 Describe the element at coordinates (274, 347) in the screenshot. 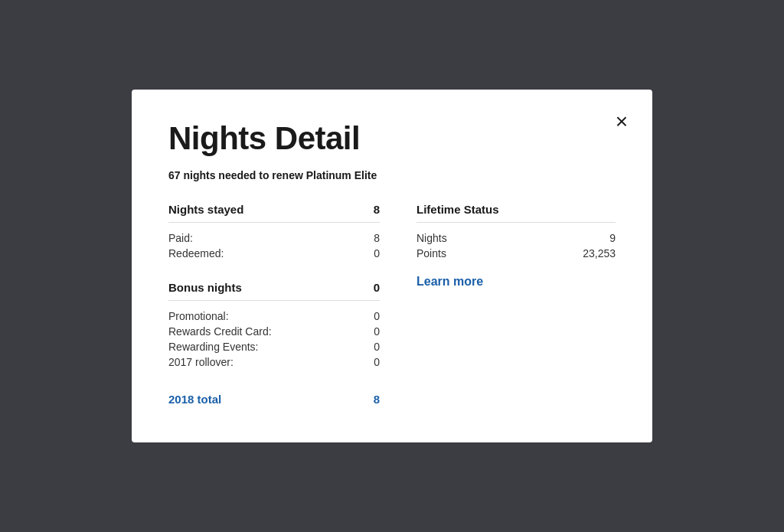

I see `rewarding-events-row: Rewarding Events: 0` at that location.